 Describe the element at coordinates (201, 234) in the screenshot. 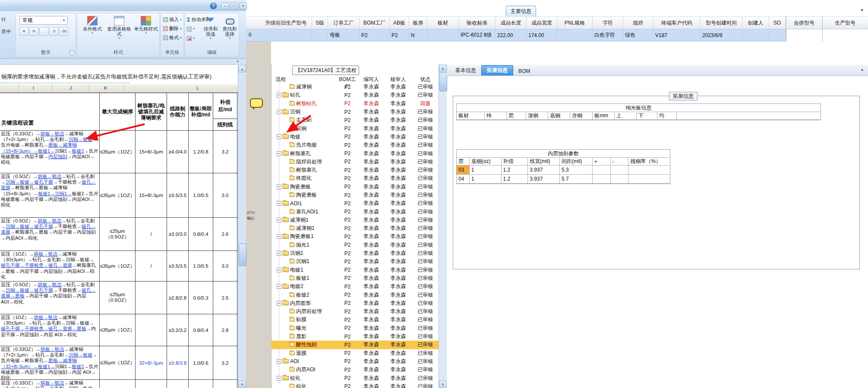

I see `compensation-cell: 0.8/0.4` at that location.